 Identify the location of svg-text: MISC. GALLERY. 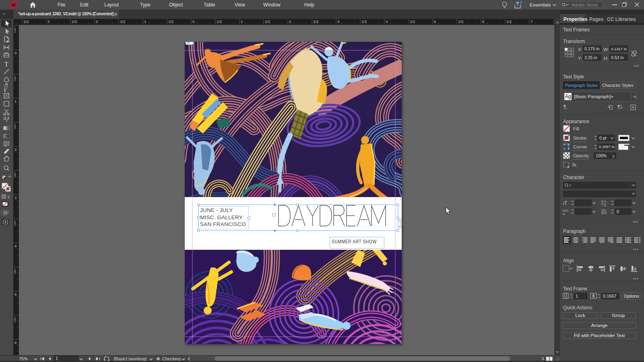
(221, 217).